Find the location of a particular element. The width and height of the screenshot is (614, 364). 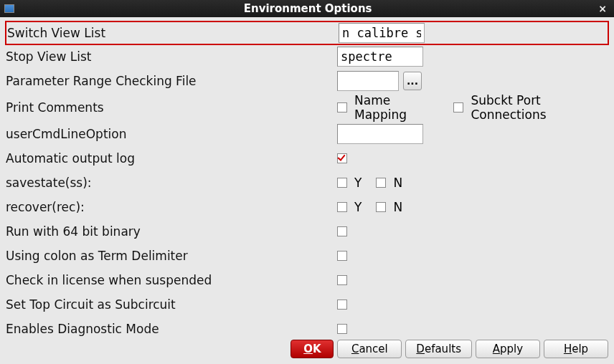

row-colon-delim: Using colon as Term Delimiter is located at coordinates (307, 256).